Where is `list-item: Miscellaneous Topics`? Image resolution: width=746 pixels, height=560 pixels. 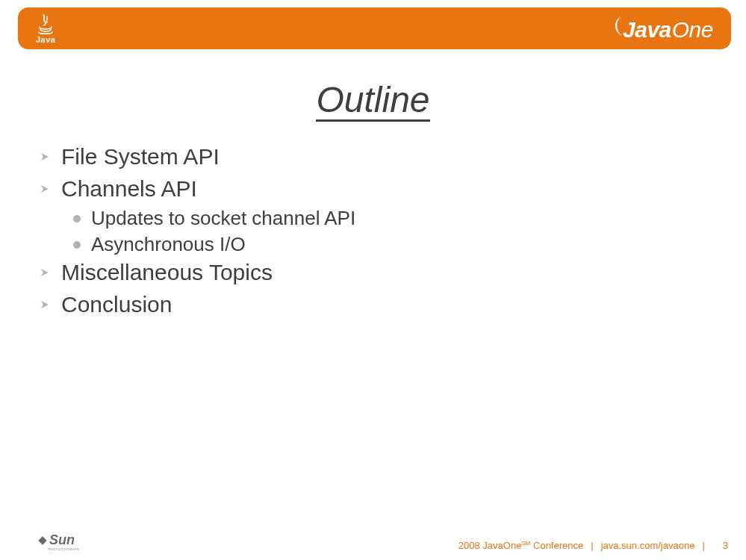
list-item: Miscellaneous Topics is located at coordinates (378, 273).